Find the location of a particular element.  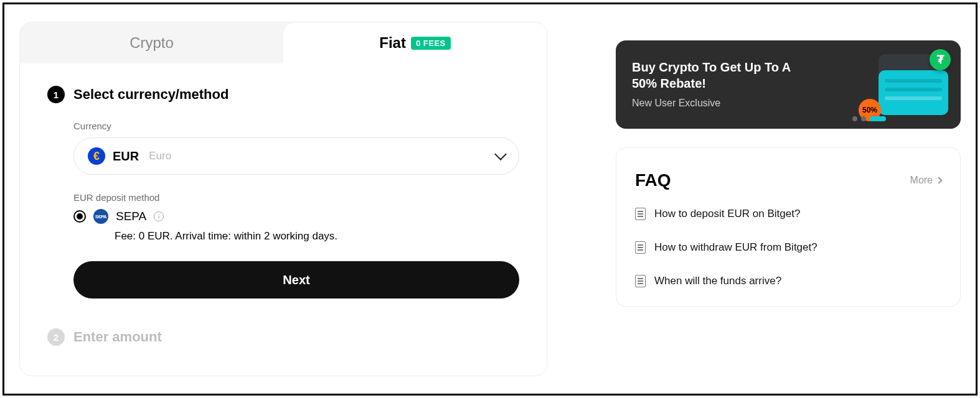

currency-code: EUR is located at coordinates (126, 157).